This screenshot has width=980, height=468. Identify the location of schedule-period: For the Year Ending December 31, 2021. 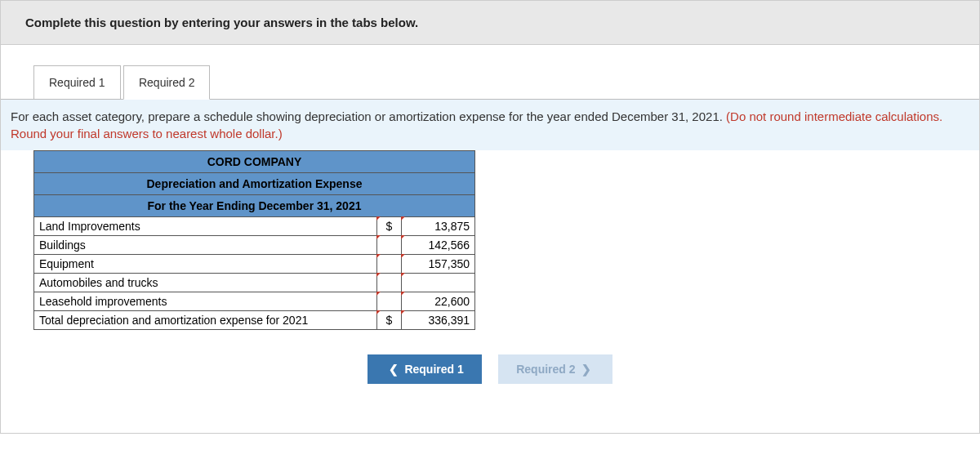
(255, 206).